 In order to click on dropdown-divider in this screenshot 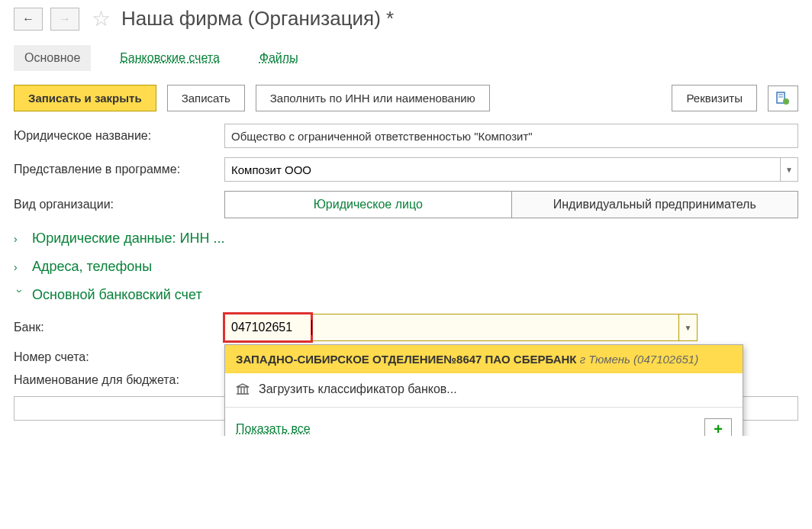, I will do `click(484, 408)`.